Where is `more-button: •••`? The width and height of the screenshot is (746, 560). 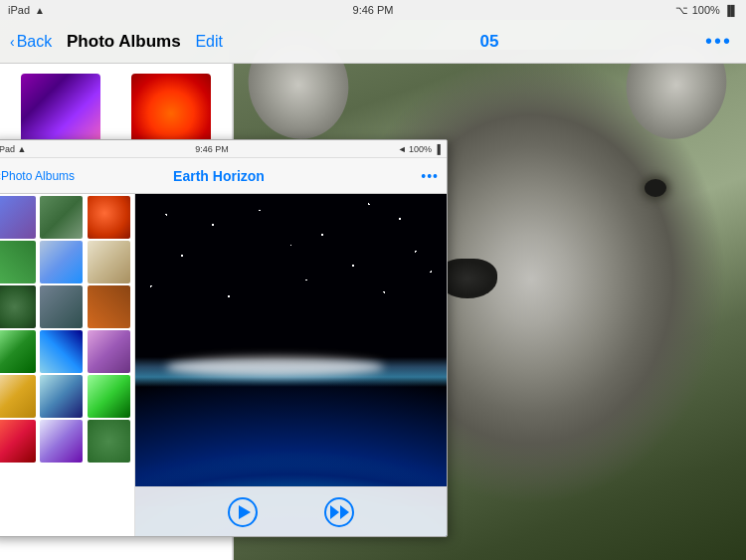
more-button: ••• is located at coordinates (718, 42).